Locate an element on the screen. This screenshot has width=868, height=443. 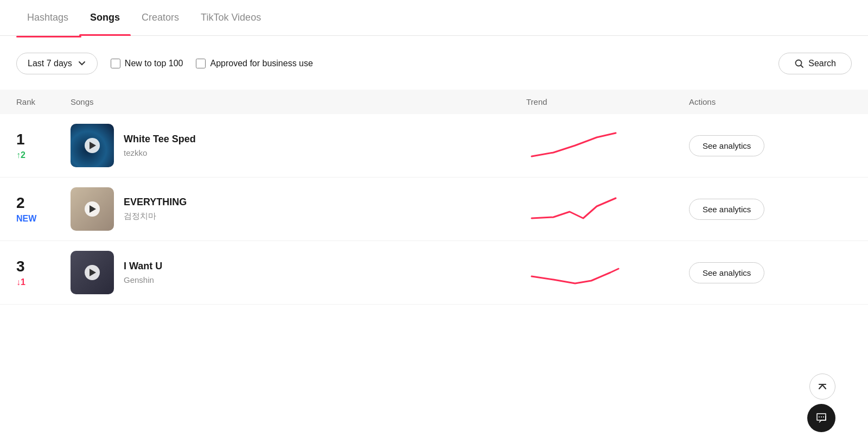
tab-songs: Songs is located at coordinates (105, 17).